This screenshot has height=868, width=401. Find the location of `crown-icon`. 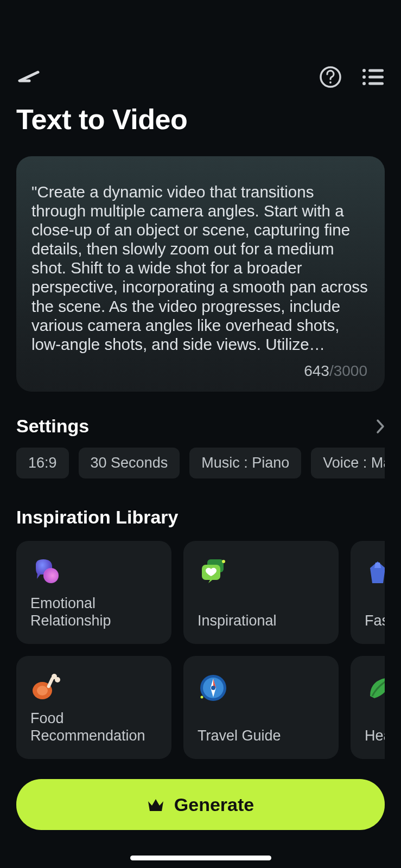

crown-icon is located at coordinates (156, 805).